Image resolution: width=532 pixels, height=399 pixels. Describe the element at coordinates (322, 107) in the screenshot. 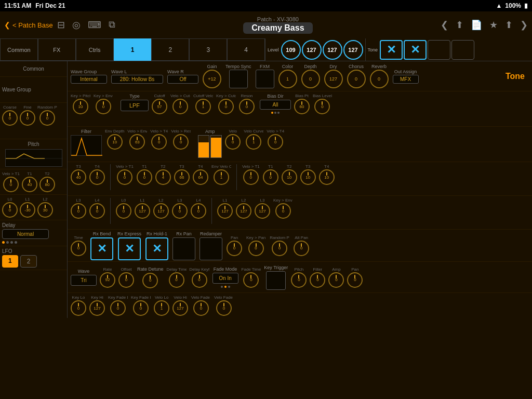

I see `bias-level-knob: 0` at that location.